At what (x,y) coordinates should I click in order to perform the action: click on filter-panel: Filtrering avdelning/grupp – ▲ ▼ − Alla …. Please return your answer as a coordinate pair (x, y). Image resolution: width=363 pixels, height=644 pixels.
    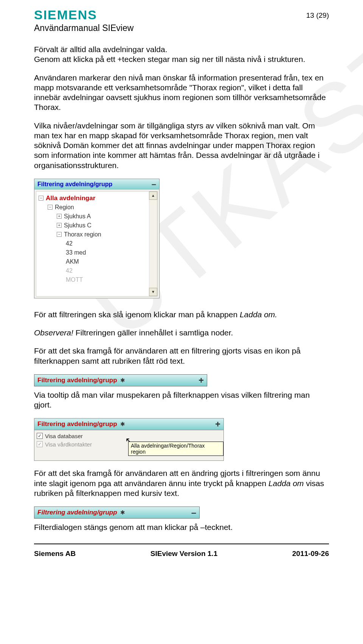
    Looking at the image, I should click on (97, 239).